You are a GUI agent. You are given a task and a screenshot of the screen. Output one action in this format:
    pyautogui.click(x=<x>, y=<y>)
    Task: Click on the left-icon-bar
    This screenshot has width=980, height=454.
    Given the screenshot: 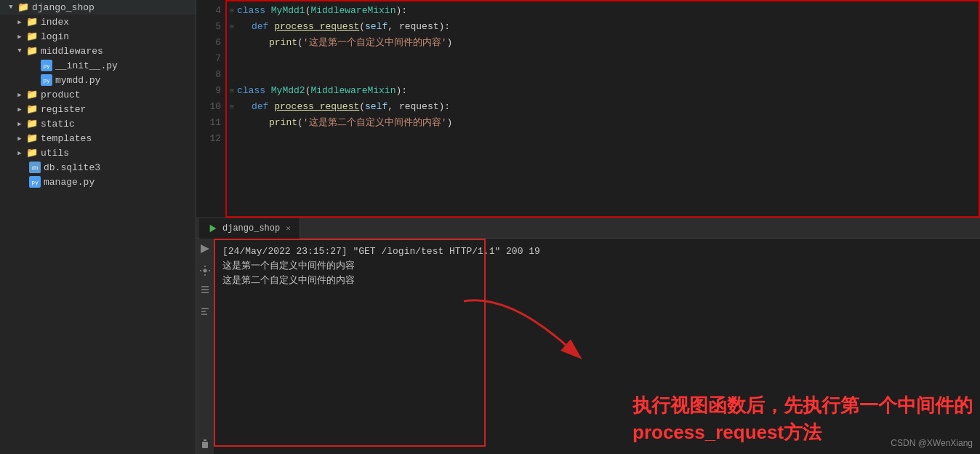 What is the action you would take?
    pyautogui.click(x=205, y=346)
    